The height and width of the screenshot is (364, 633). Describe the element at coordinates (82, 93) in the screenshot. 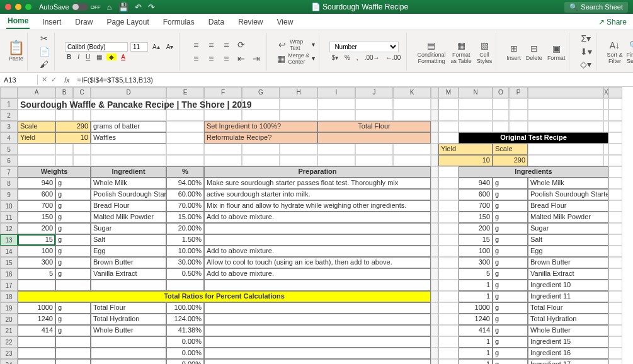

I see `column-header: C` at that location.